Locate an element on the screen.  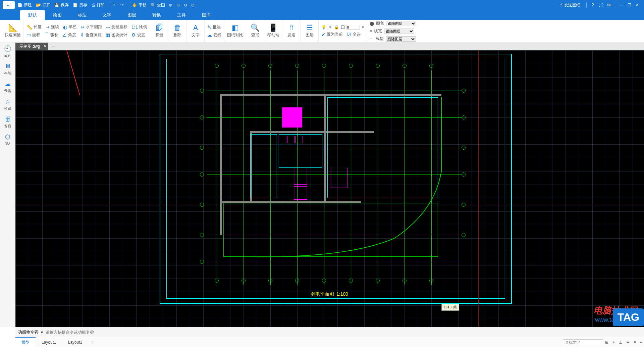
print-icon: 🖨 is located at coordinates (93, 5).